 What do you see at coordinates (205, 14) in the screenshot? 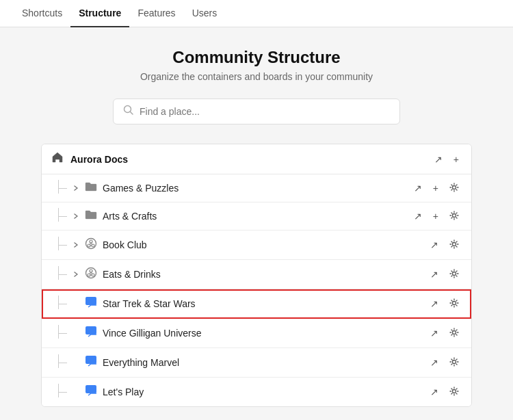
I see `nav-users: Users` at bounding box center [205, 14].